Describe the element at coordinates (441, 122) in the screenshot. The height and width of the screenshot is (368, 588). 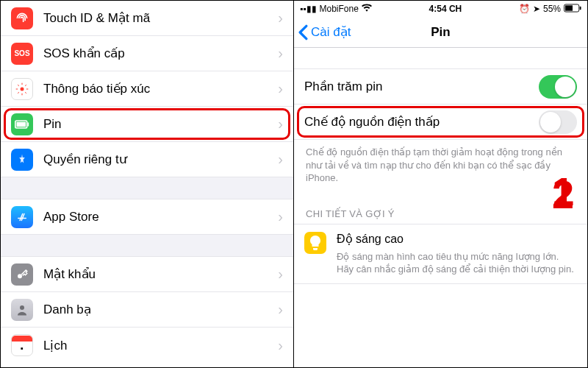
I see `row-low-power-mode: Chế độ nguồn điện thấp` at that location.